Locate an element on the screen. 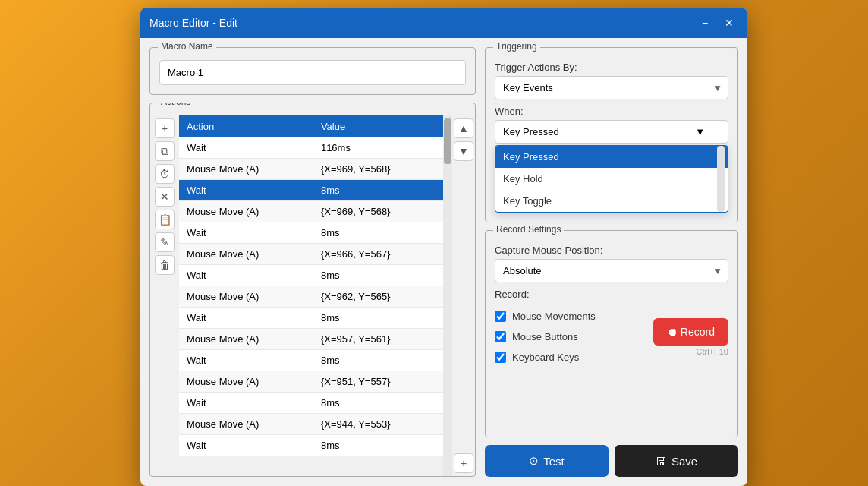 Image resolution: width=868 pixels, height=486 pixels. checkbox-mouse-buttons is located at coordinates (501, 337).